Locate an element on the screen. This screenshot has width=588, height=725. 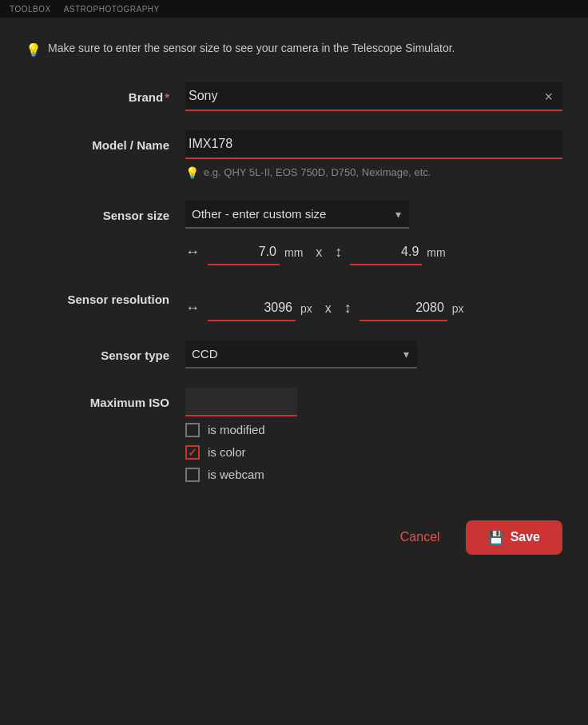
sensor-size-select: Other - enter custom size is located at coordinates (297, 214).